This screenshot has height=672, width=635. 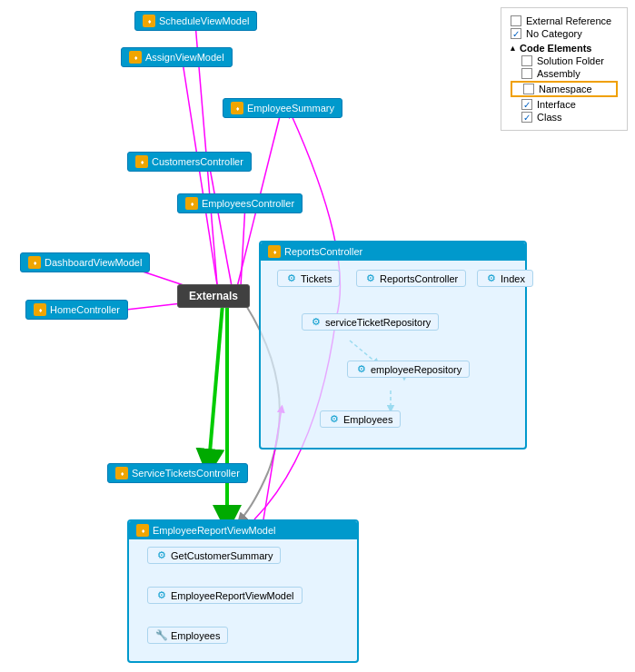 I want to click on node-label: EmployeeSummary, so click(x=291, y=108).